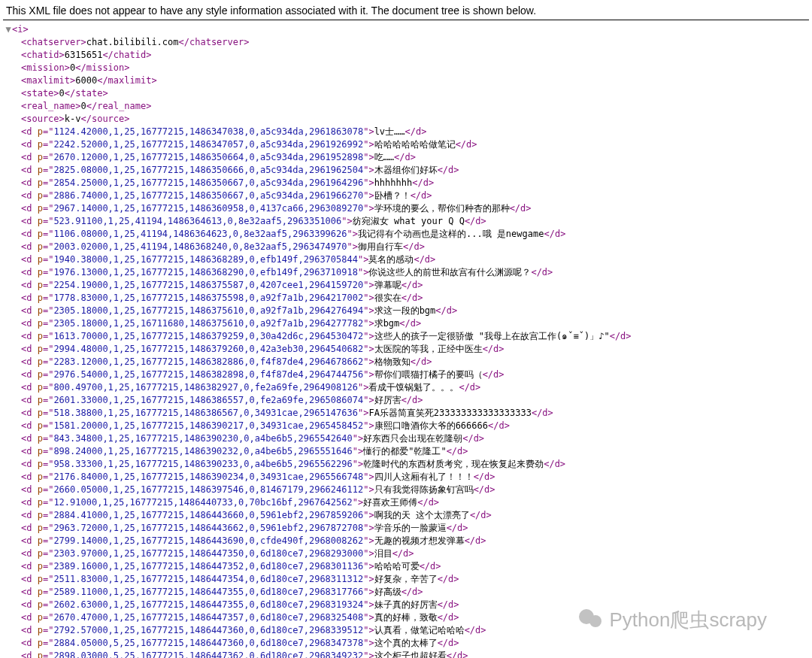 The height and width of the screenshot is (658, 812). I want to click on xml-d-element: <d p="2303.97000,1,25,16777215,148644735…, so click(408, 553).